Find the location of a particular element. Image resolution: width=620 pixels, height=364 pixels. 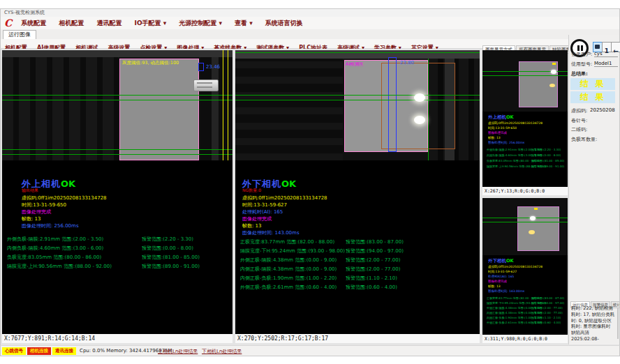

pause-icon is located at coordinates (578, 48).